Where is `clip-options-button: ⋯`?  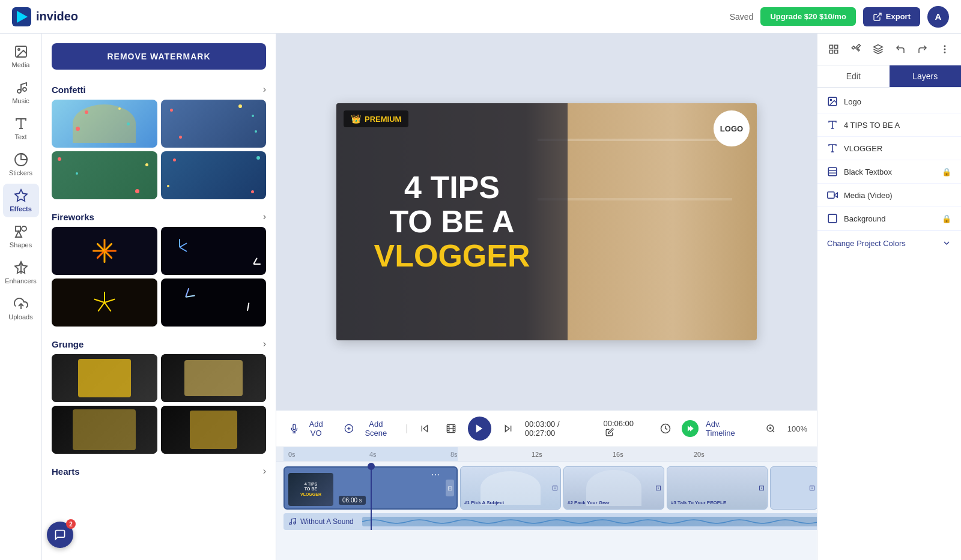
clip-options-button: ⋯ is located at coordinates (435, 475).